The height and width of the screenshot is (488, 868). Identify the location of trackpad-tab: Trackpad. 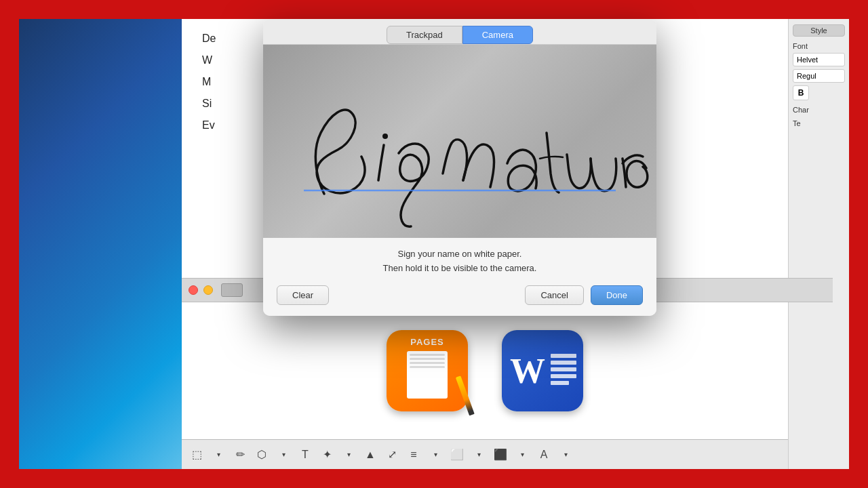
(425, 35).